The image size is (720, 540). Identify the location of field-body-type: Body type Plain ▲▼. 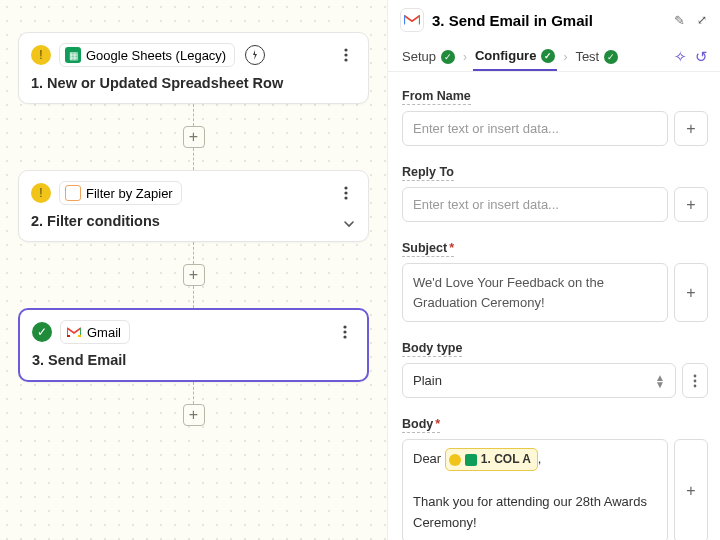
(555, 368).